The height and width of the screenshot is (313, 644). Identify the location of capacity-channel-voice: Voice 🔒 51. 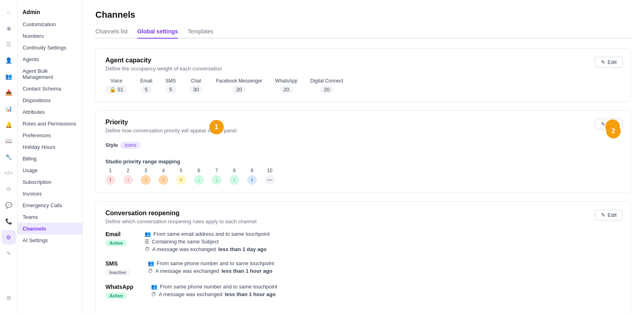
(116, 86).